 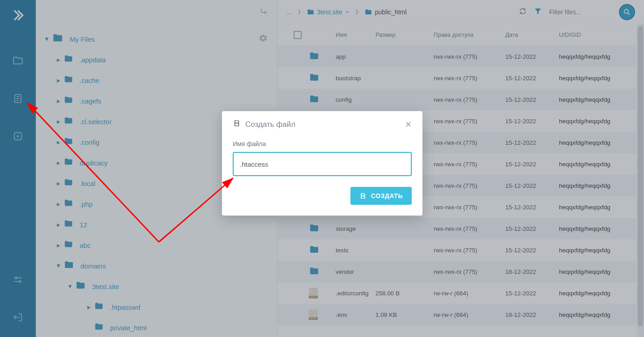 I want to click on filename-input, so click(x=322, y=164).